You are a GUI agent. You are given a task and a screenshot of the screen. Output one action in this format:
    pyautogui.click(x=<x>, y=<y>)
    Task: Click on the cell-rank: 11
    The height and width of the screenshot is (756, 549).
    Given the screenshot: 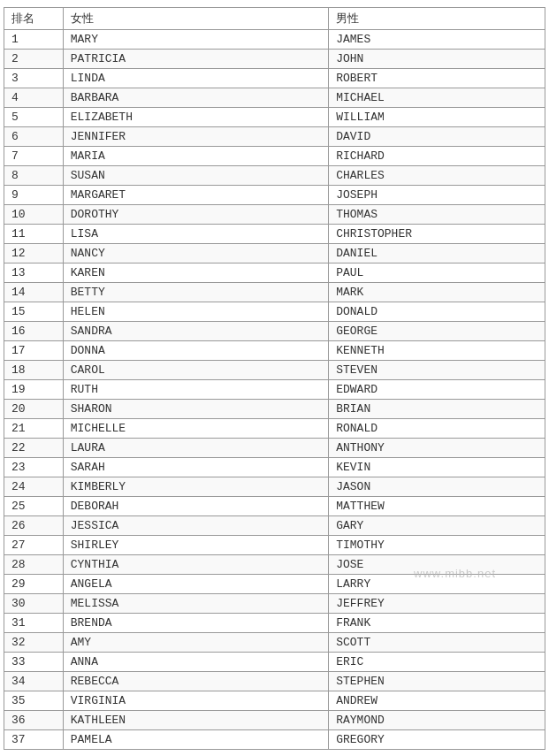 What is the action you would take?
    pyautogui.click(x=34, y=234)
    